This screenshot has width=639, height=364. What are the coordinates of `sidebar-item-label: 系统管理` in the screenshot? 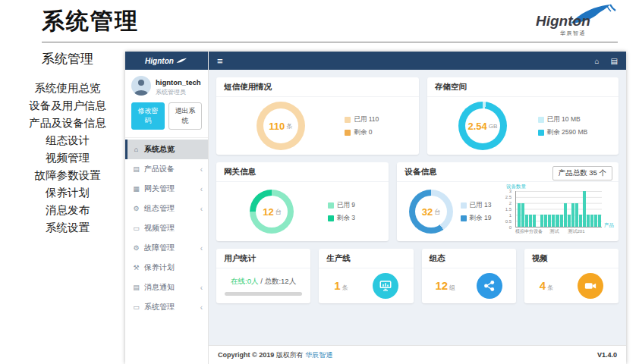 It's located at (170, 307).